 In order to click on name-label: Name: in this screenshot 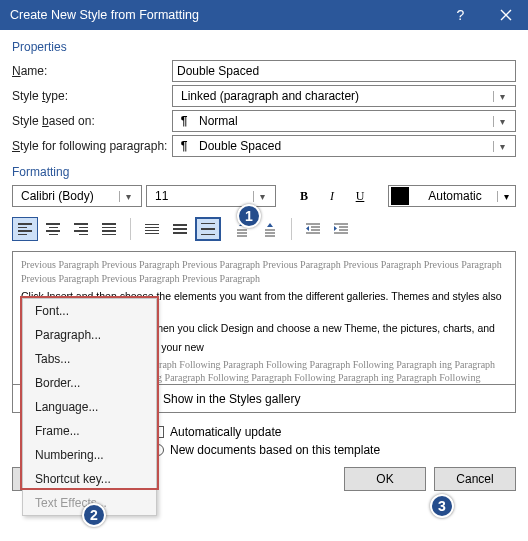, I will do `click(92, 71)`.